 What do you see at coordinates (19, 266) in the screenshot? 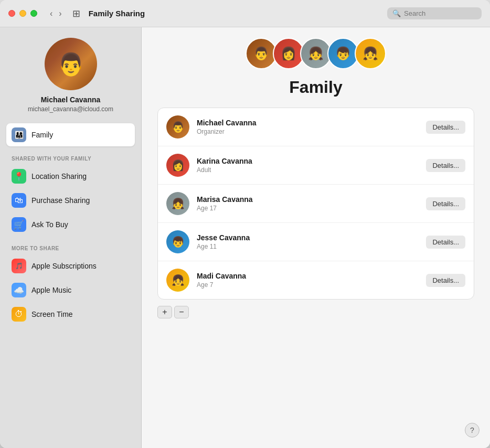
I see `subscriptions-icon: 🎵` at bounding box center [19, 266].